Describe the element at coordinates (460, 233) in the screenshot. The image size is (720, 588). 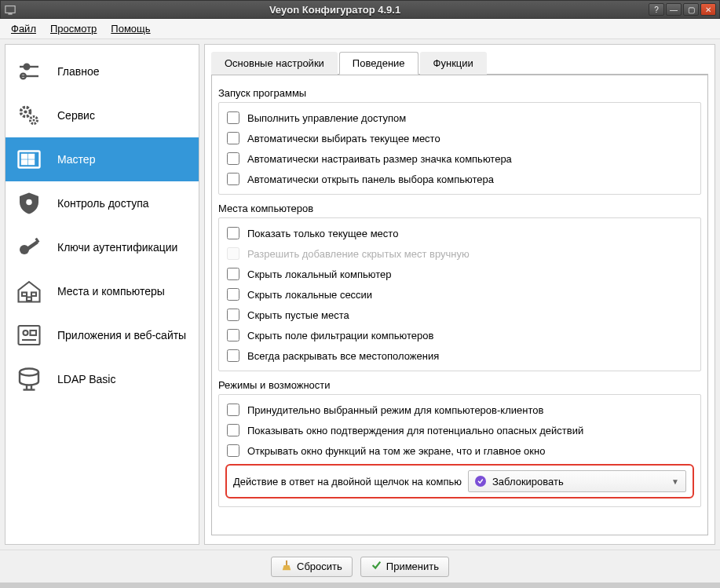
I see `chk-show-current-location: Показать только текущее место` at that location.